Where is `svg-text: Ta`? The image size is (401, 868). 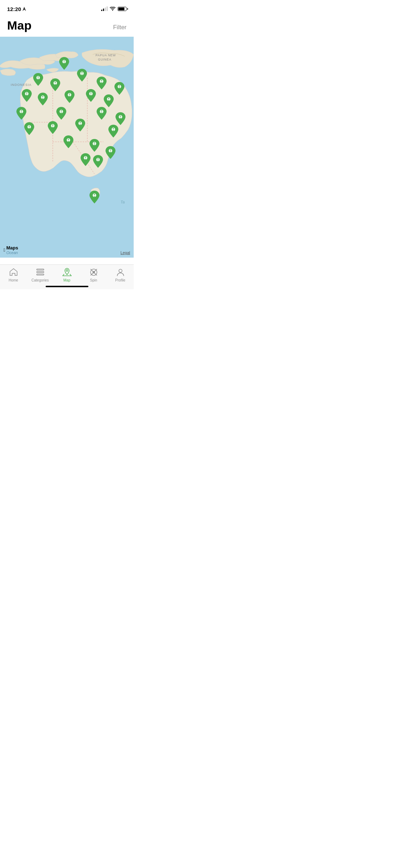 svg-text: Ta is located at coordinates (123, 202).